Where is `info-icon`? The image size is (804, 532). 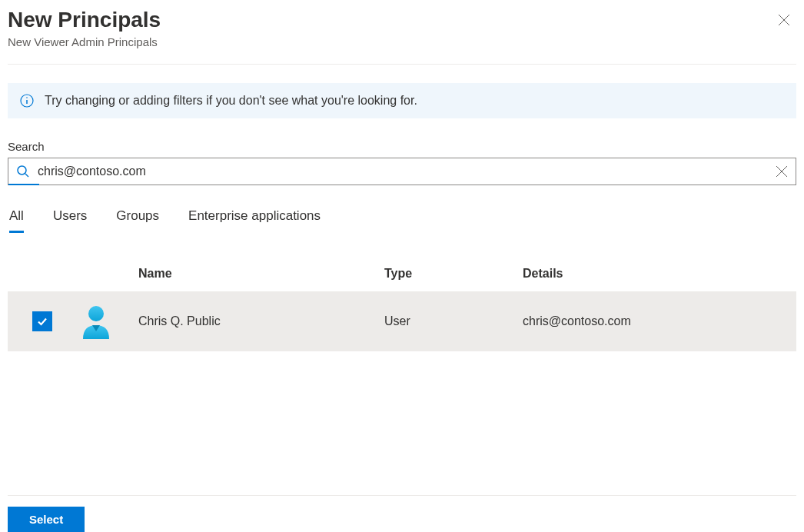 info-icon is located at coordinates (27, 101).